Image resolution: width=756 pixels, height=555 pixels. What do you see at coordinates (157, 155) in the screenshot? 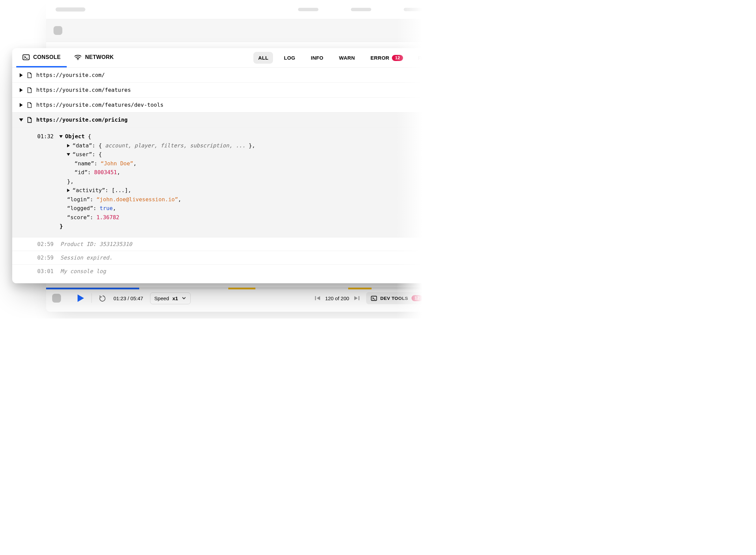
I see `object-key-user: “user”: {` at bounding box center [157, 155].